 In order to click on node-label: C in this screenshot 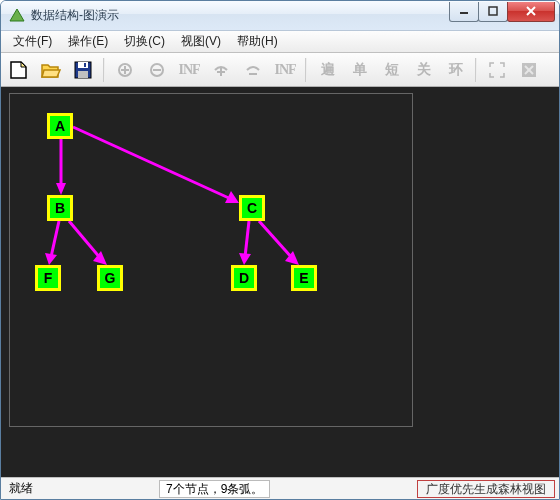, I will do `click(252, 208)`.